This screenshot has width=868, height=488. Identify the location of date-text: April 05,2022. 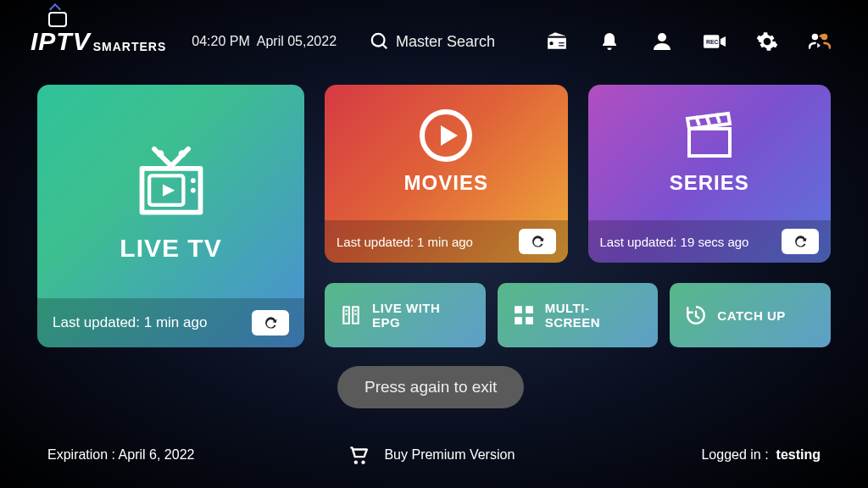
(297, 41).